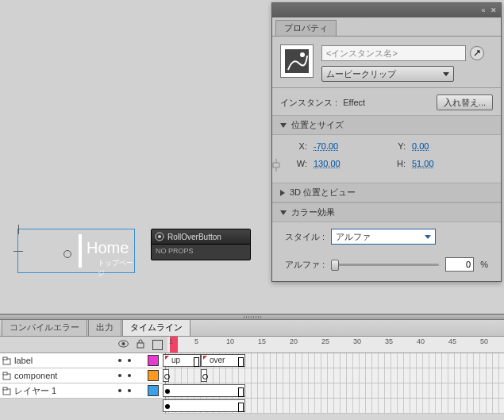 This screenshot has height=420, width=504. I want to click on disclosure-closed-icon, so click(283, 193).